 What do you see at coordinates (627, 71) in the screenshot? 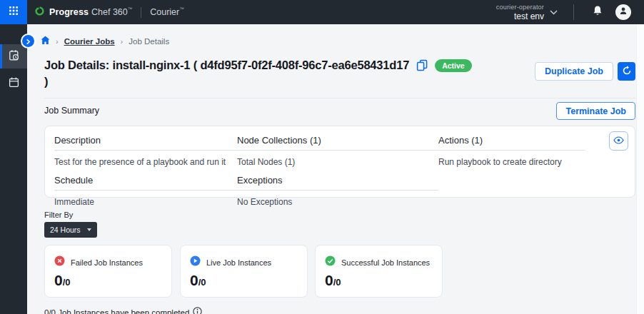
I see `refresh-icon` at bounding box center [627, 71].